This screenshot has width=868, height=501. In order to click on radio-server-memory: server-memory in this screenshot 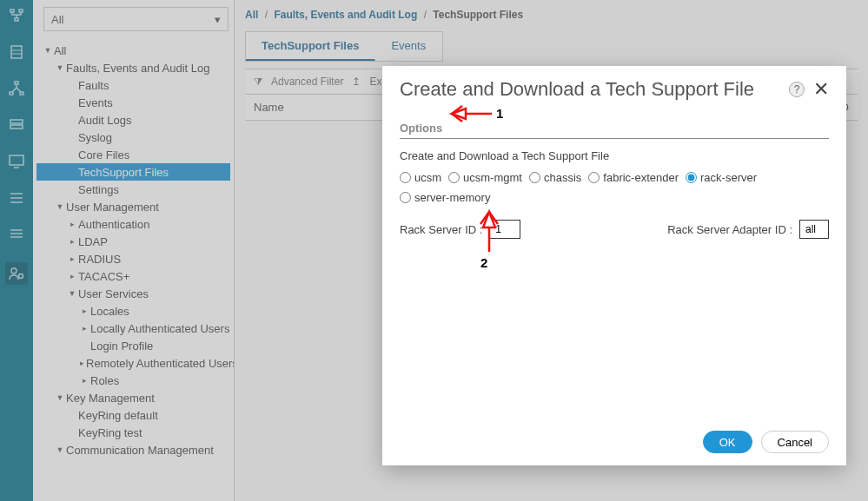, I will do `click(445, 198)`.